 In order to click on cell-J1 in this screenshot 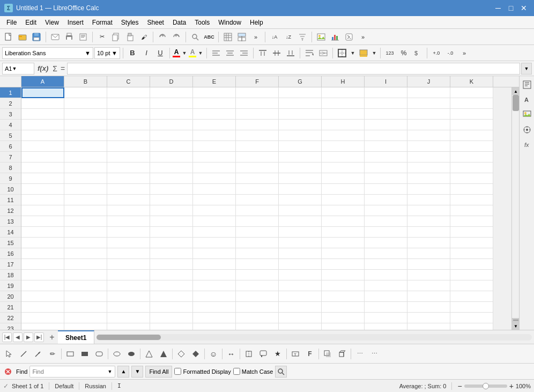, I will do `click(429, 93)`.